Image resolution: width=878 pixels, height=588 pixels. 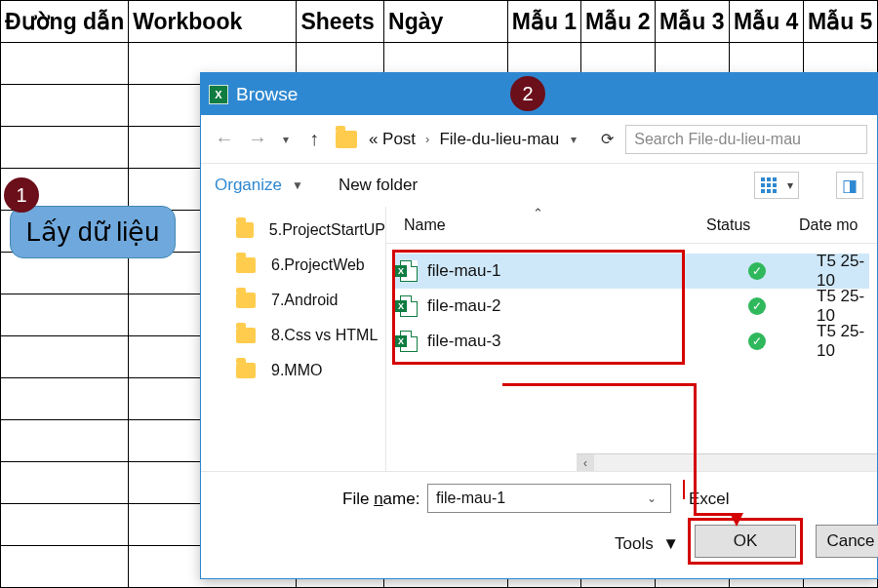 What do you see at coordinates (258, 139) in the screenshot?
I see `forward-button: →` at bounding box center [258, 139].